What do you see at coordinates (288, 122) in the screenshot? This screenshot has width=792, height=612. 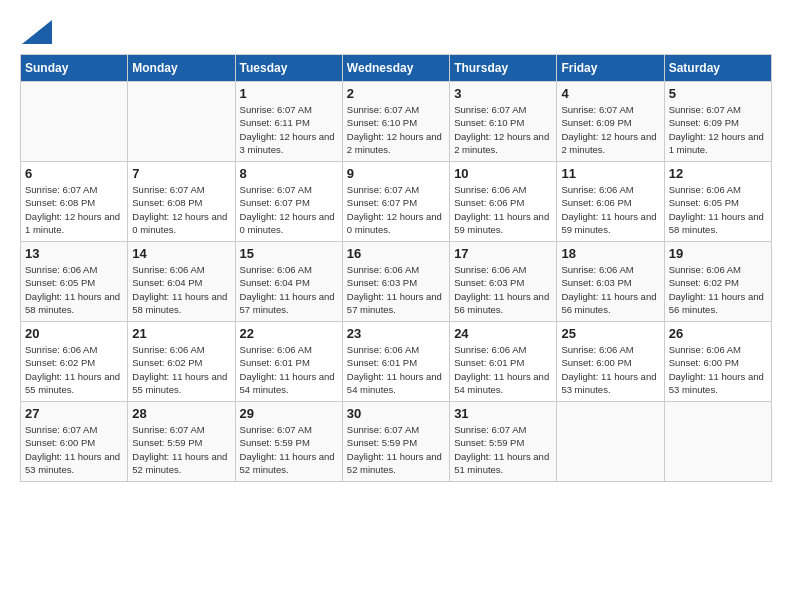 I see `calendar-cell: 1Sunrise: 6:07 AM Sunset: 6:11 PM Daylig…` at bounding box center [288, 122].